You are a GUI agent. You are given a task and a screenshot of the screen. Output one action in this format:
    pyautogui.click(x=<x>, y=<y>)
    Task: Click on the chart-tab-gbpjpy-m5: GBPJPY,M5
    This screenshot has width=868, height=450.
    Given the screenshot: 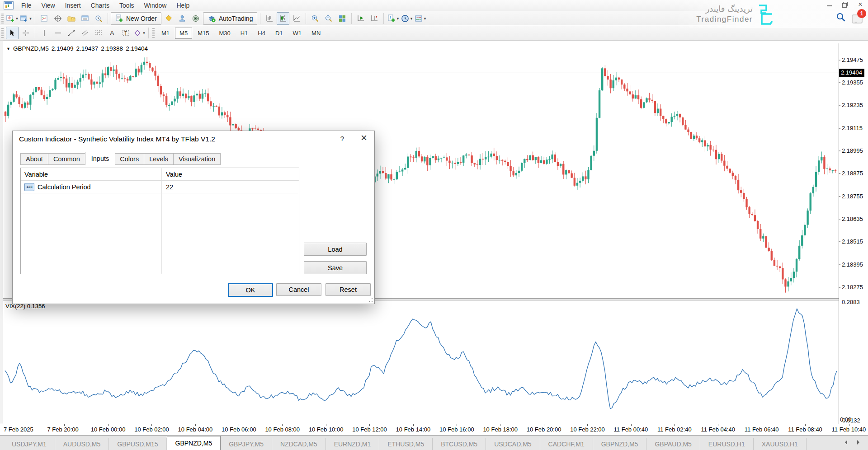 What is the action you would take?
    pyautogui.click(x=246, y=444)
    